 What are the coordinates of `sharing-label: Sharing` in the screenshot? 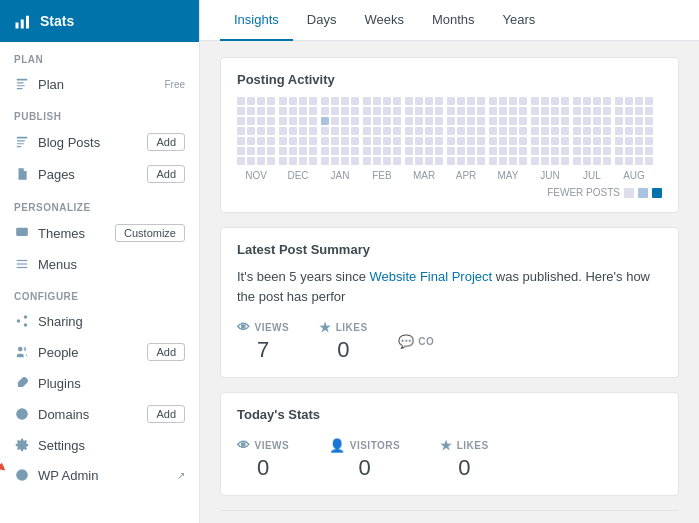 It's located at (60, 322).